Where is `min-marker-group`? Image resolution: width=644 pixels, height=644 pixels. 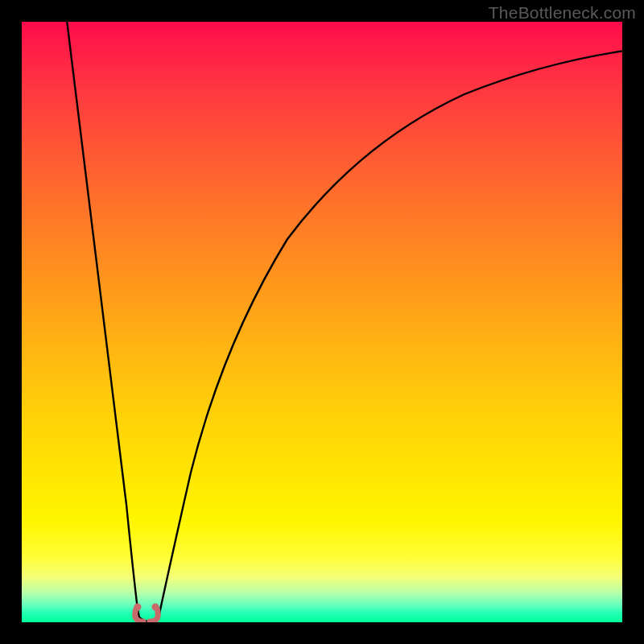 min-marker-group is located at coordinates (147, 613).